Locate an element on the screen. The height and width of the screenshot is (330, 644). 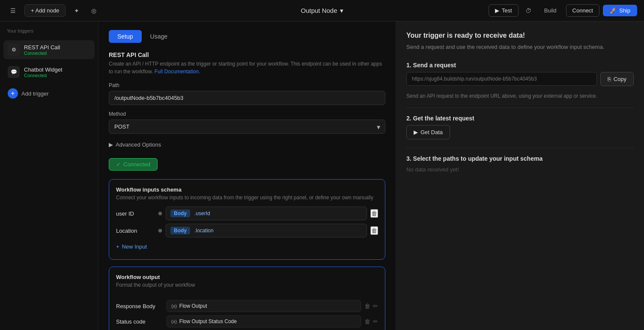
workflow-inputs-desc: Connect your workflow inputs to incoming… is located at coordinates (247, 198).